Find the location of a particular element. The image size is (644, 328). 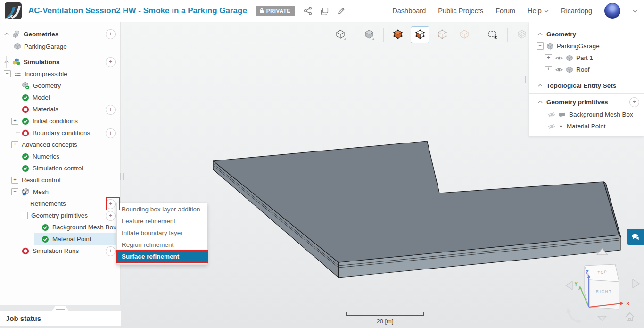

avatar is located at coordinates (612, 11).